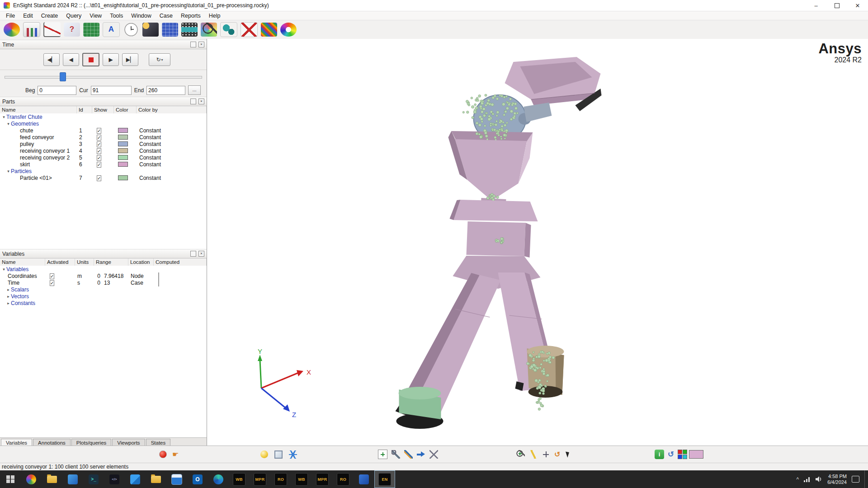 This screenshot has height=488, width=868. What do you see at coordinates (163, 455) in the screenshot?
I see `record-button` at bounding box center [163, 455].